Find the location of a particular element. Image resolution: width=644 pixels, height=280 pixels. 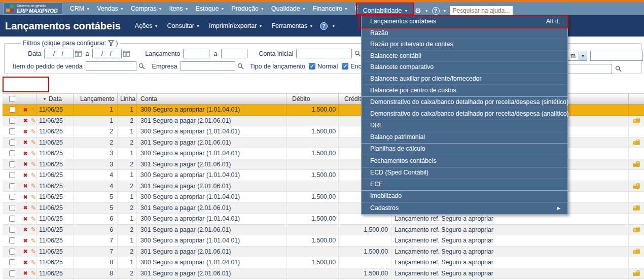

date-to-input: __/__/__ is located at coordinates (107, 54).